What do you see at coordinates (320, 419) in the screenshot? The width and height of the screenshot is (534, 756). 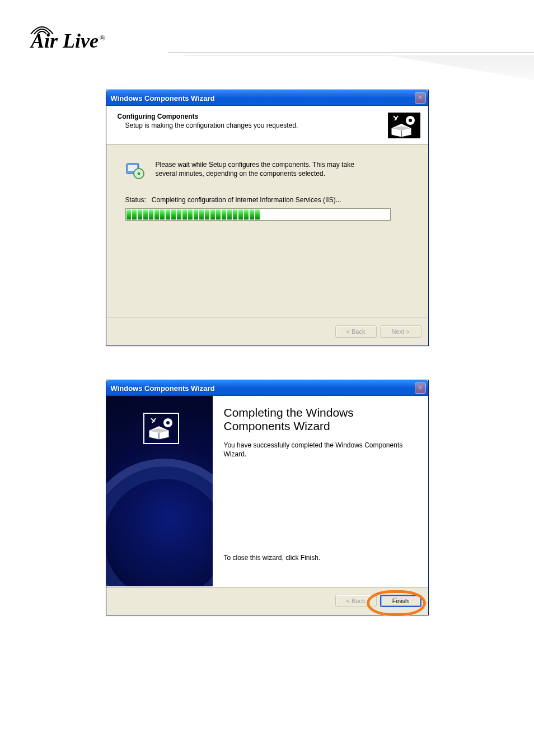 I see `completion-heading: Completing the Windows Components Wizard` at bounding box center [320, 419].